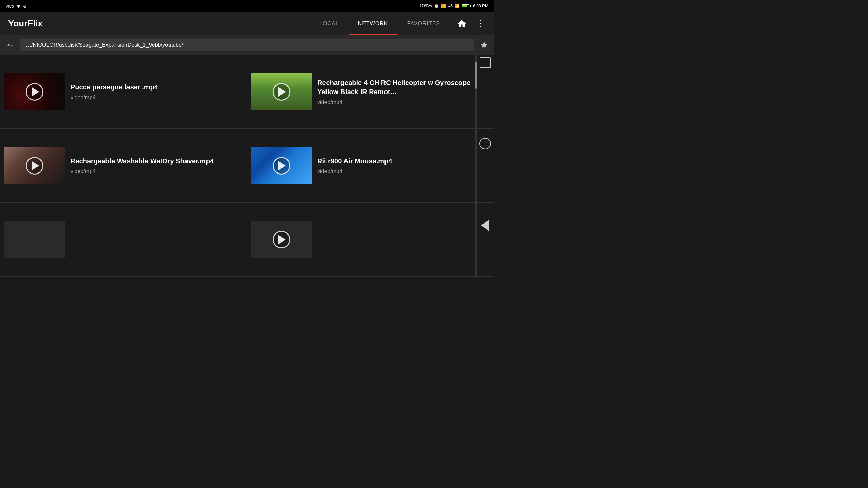  I want to click on video-title: Rechargeable Washable WetDry Shaver.mp4, so click(156, 161).